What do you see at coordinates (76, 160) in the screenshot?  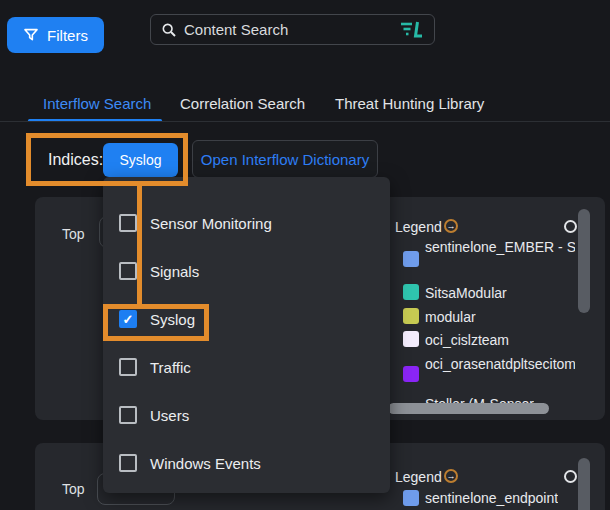 I see `indices-label: Indices:` at bounding box center [76, 160].